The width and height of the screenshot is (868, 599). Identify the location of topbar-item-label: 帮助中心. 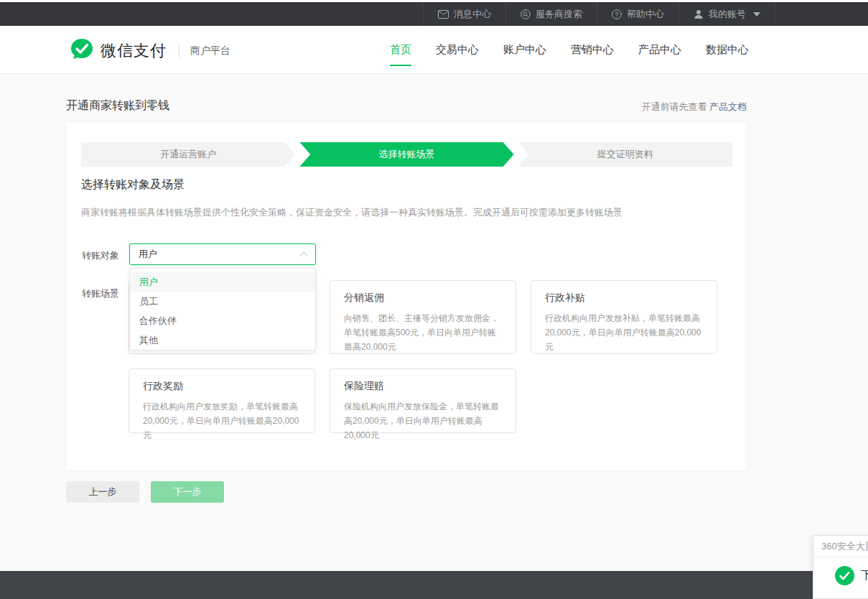
(645, 14).